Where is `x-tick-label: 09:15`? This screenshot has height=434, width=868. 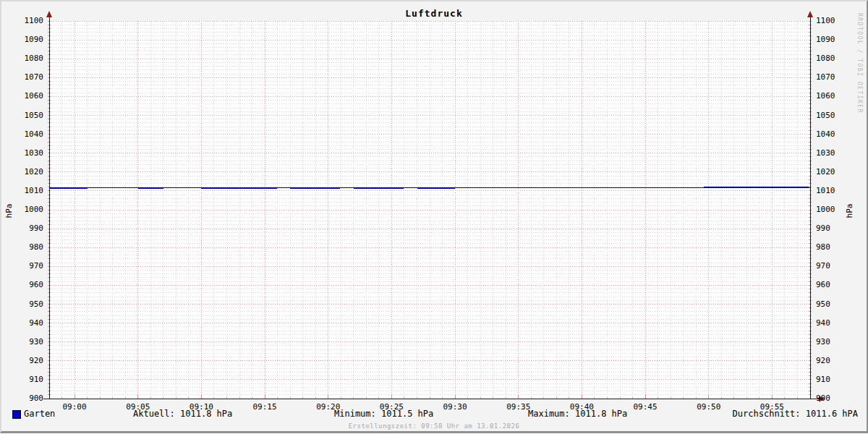 x-tick-label: 09:15 is located at coordinates (265, 407).